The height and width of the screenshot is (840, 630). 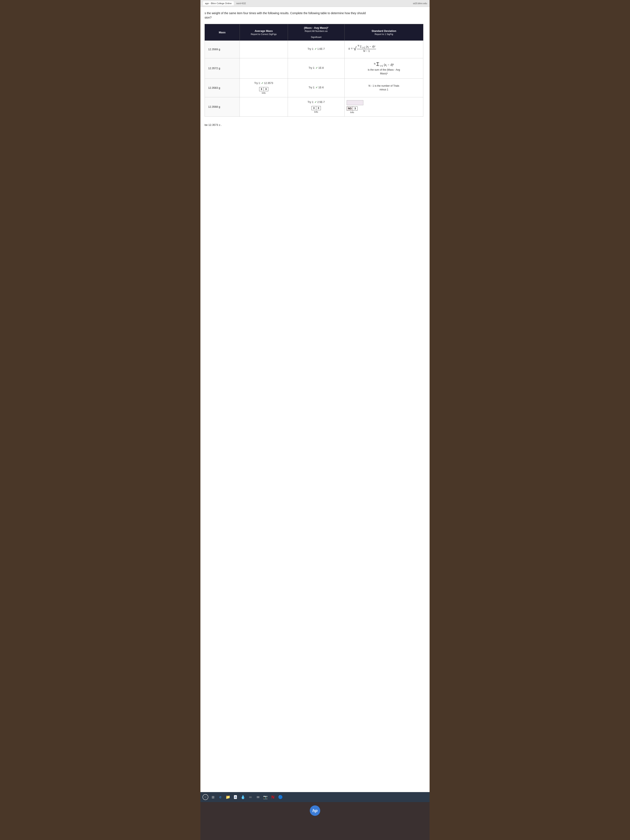 What do you see at coordinates (264, 88) in the screenshot?
I see `avg-cell-3: Try 1: ✓ 12.3573 3 3 Info` at bounding box center [264, 88].